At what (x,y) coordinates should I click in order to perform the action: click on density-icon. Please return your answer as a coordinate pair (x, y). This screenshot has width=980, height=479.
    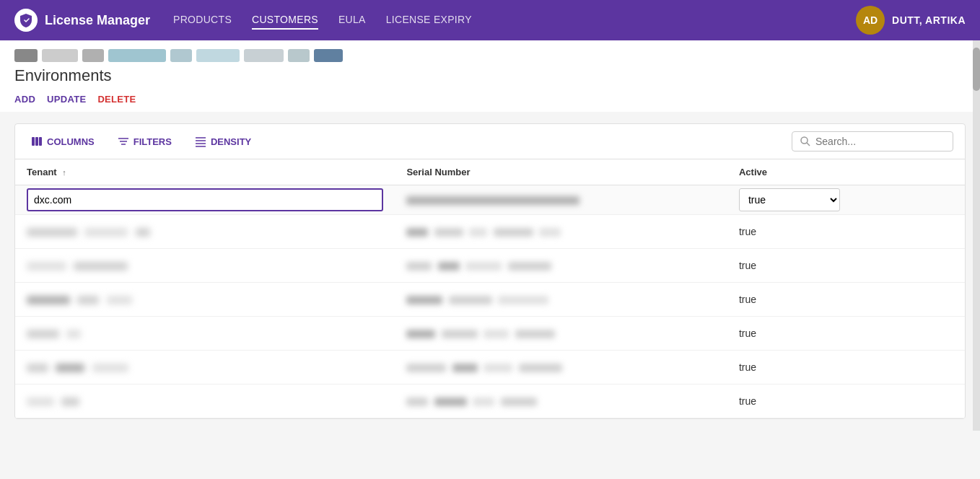
    Looking at the image, I should click on (201, 141).